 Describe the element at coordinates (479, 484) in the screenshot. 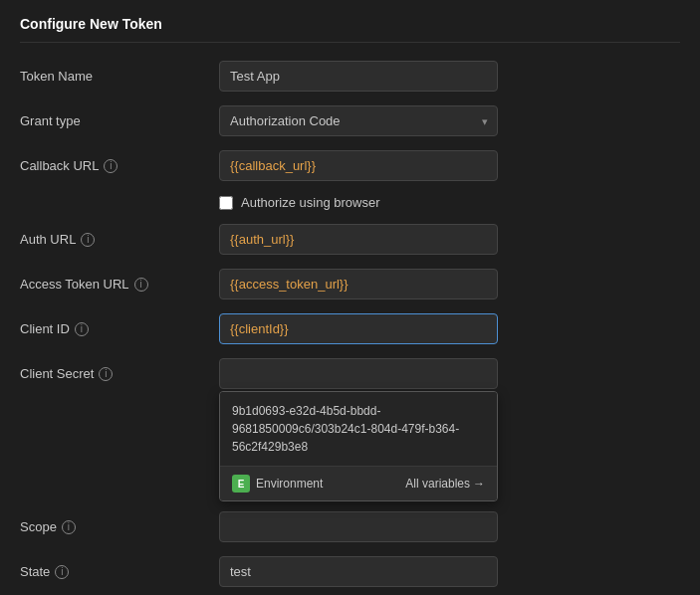

I see `all-variables-arrow-icon: →` at that location.